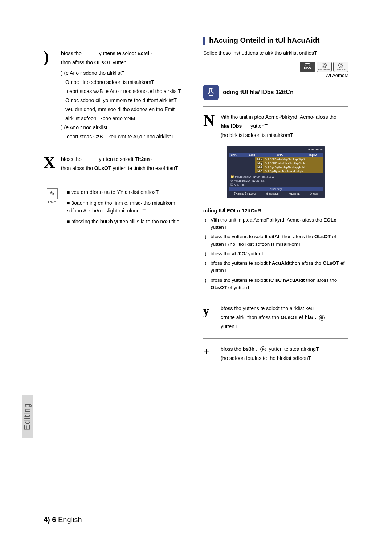  Describe the element at coordinates (330, 220) in the screenshot. I see `text-bold: EOLo` at that location.